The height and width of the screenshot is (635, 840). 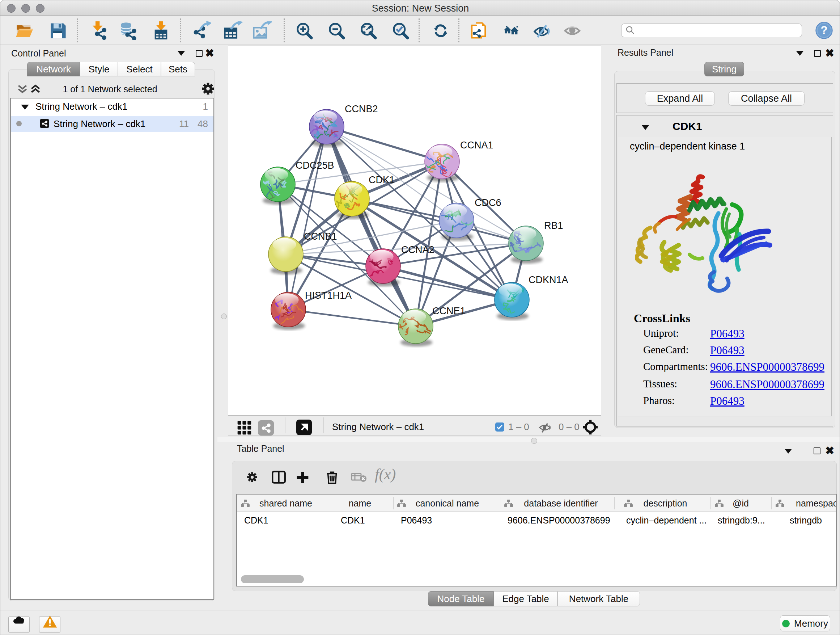 I want to click on svg-text: CCNA2, so click(x=418, y=250).